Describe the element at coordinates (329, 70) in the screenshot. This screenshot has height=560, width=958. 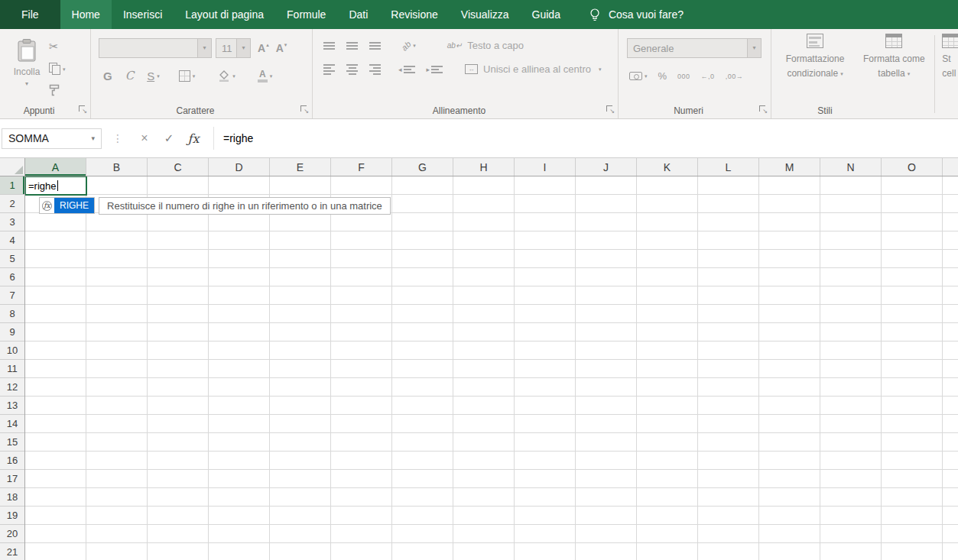
I see `align-left-button` at that location.